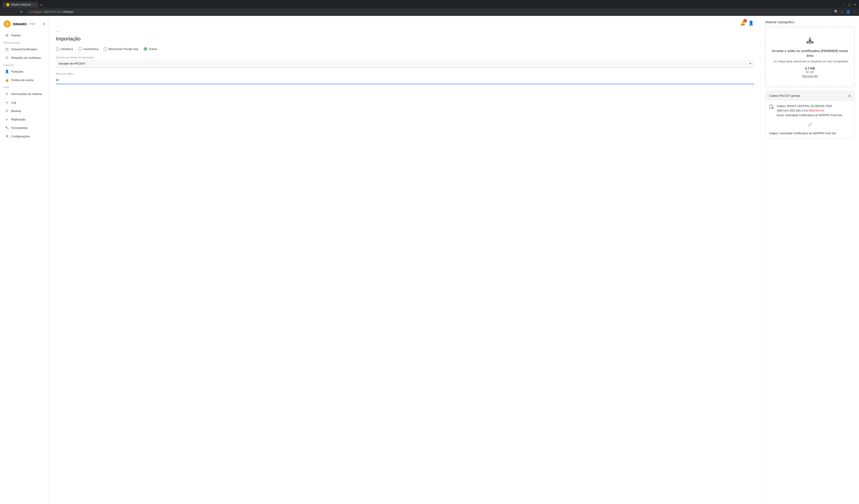 The image size is (859, 504). What do you see at coordinates (153, 49) in the screenshot?
I see `radio-label-outros: Outros` at bounding box center [153, 49].